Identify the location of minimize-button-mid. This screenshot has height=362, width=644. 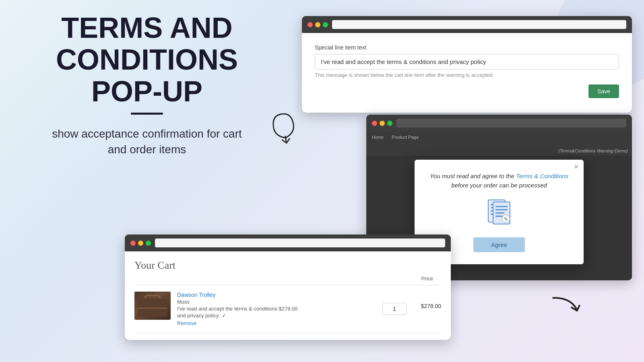
(382, 123).